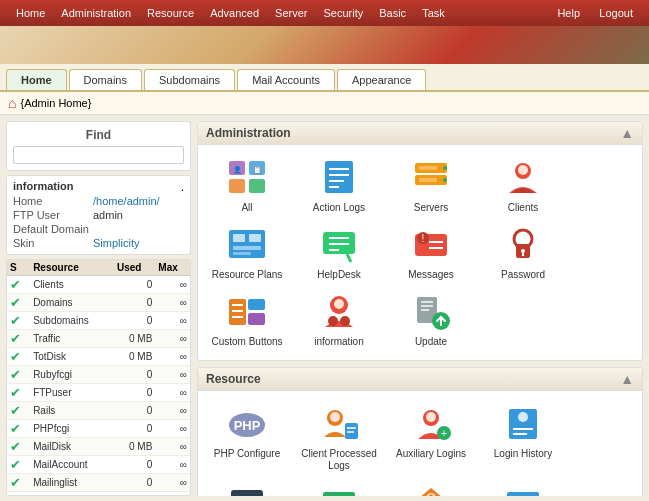 The width and height of the screenshot is (649, 501). I want to click on table-row: ✔ Rails 0 ∞, so click(98, 411).